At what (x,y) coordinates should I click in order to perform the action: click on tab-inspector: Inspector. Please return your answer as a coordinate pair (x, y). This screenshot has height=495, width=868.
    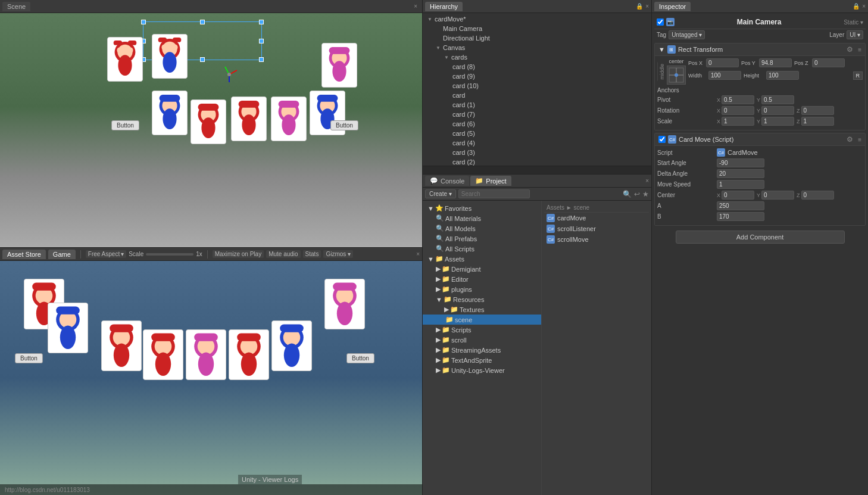
    Looking at the image, I should click on (673, 7).